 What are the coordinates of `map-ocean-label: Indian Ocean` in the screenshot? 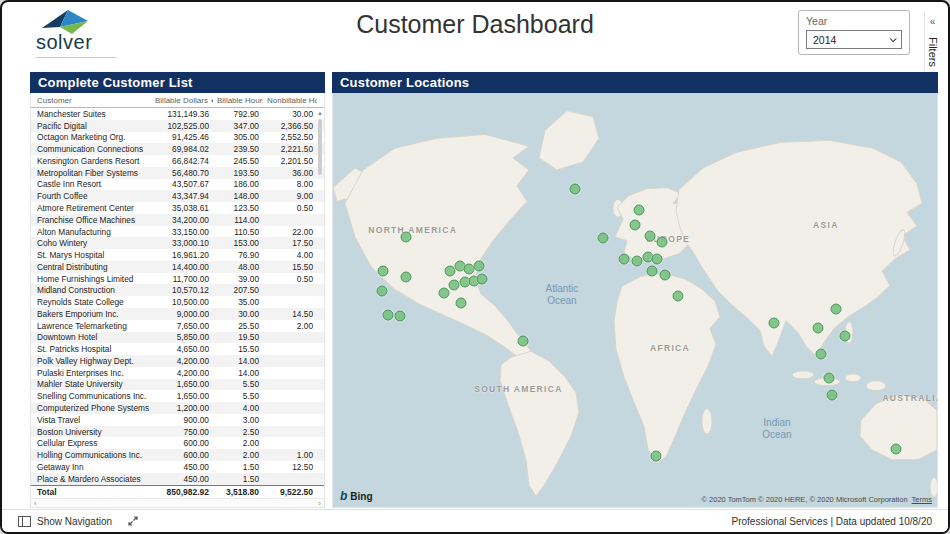 It's located at (777, 428).